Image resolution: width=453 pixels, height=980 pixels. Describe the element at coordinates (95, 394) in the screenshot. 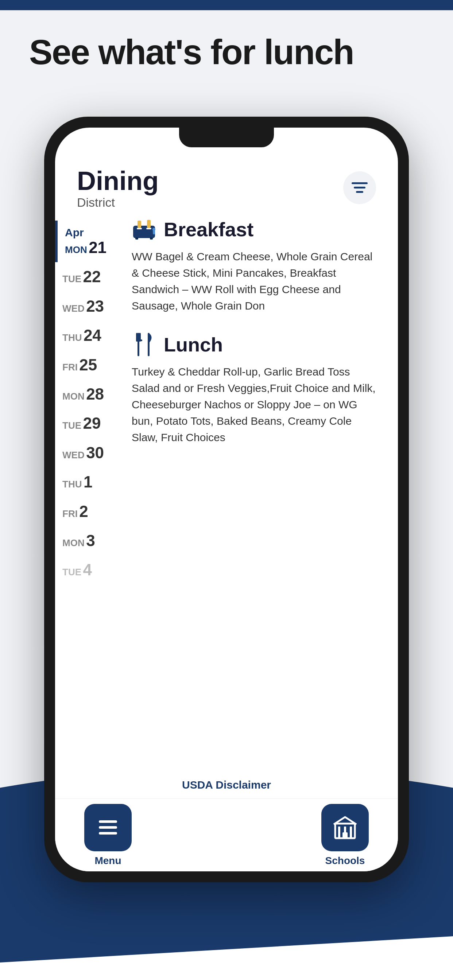

I see `day-num: 28` at that location.